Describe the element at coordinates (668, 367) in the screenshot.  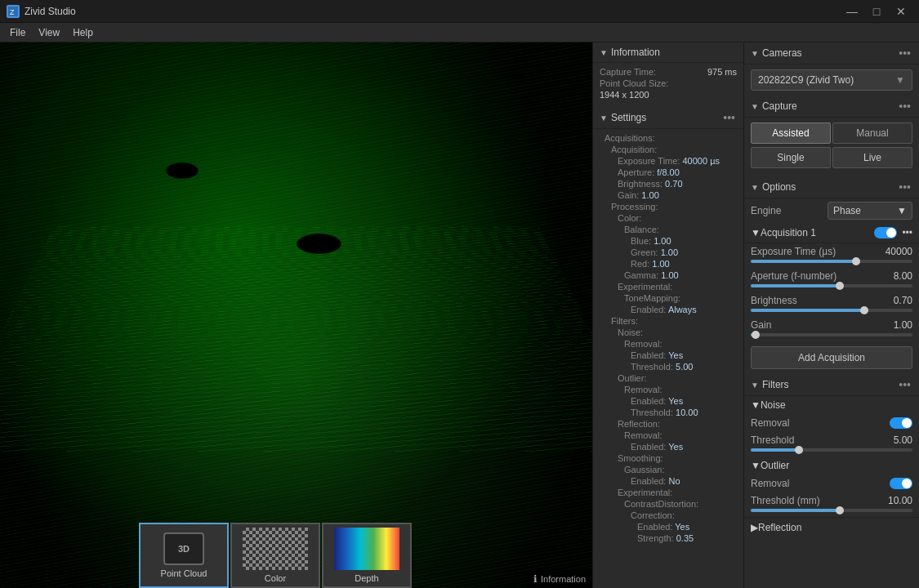
I see `setting-noise-threshold: Threshold: 5.00` at that location.